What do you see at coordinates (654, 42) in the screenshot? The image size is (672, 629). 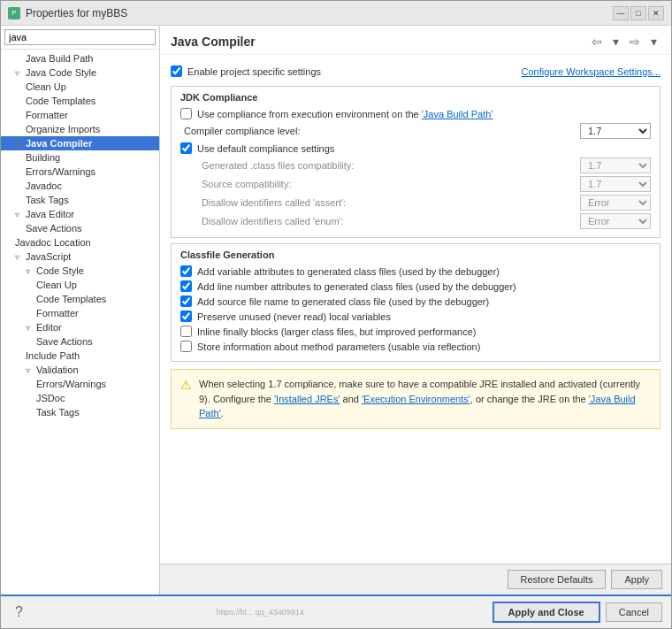 I see `nav-forward-dropdown-button: ▾` at bounding box center [654, 42].